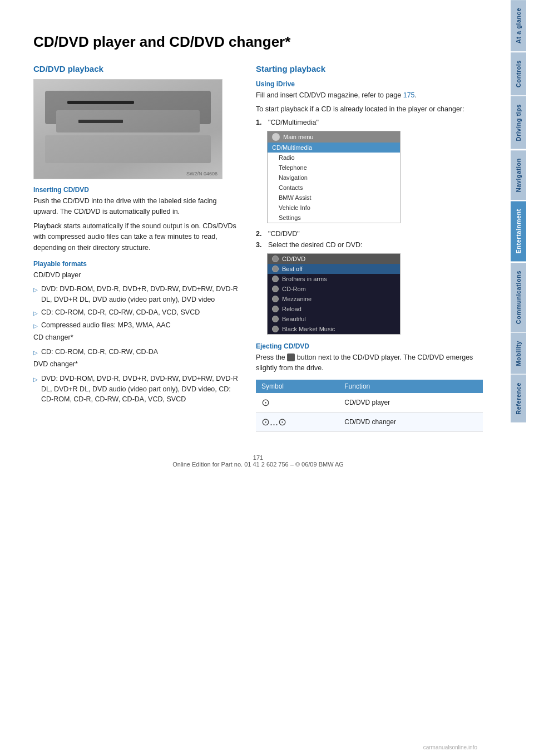 The width and height of the screenshot is (534, 756). What do you see at coordinates (258, 464) in the screenshot?
I see `footer-text: Online Edition for Part no. 01 41 2 602 …` at bounding box center [258, 464].